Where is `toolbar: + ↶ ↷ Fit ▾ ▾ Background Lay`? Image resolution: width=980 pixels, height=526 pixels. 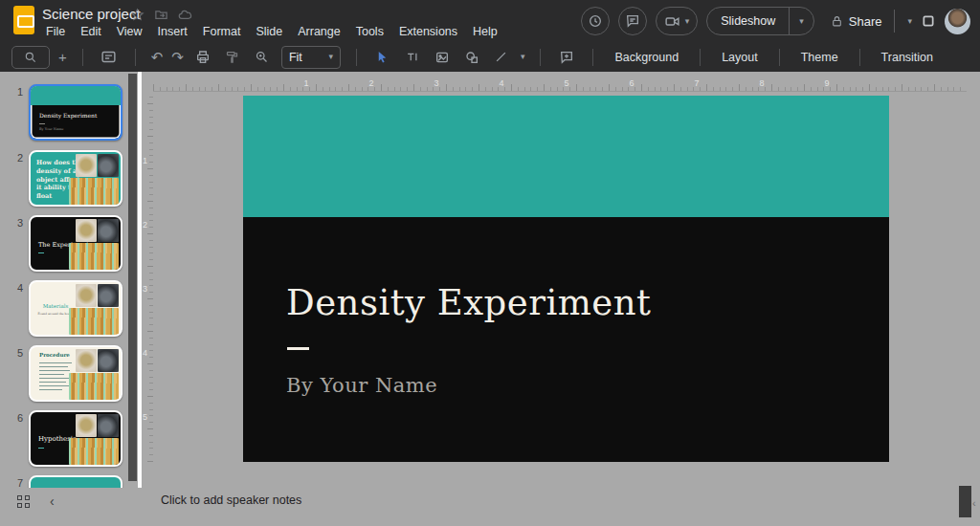 toolbar: + ↶ ↷ Fit ▾ ▾ Background Lay is located at coordinates (490, 57).